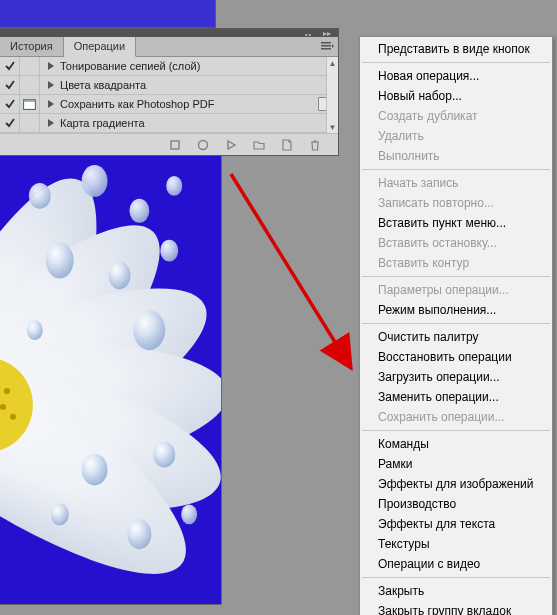 This screenshot has height=615, width=557. What do you see at coordinates (169, 95) in the screenshot?
I see `actions-list: Тонирование сепией (слой)Цвета квадранта…` at bounding box center [169, 95].